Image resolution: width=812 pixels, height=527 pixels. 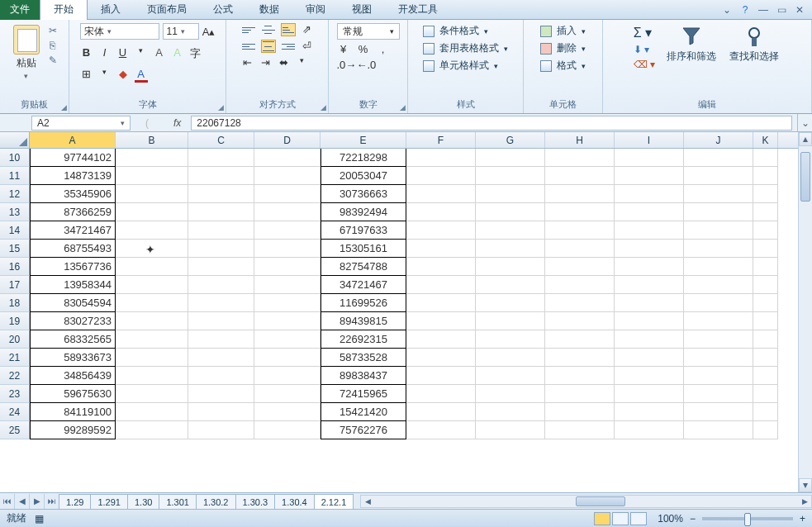 I want to click on cell-G10, so click(x=510, y=158).